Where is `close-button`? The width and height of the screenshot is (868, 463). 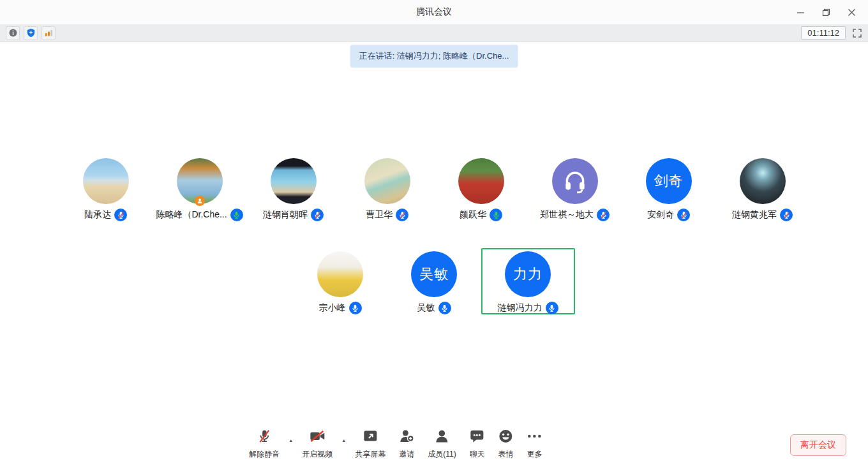 close-button is located at coordinates (851, 12).